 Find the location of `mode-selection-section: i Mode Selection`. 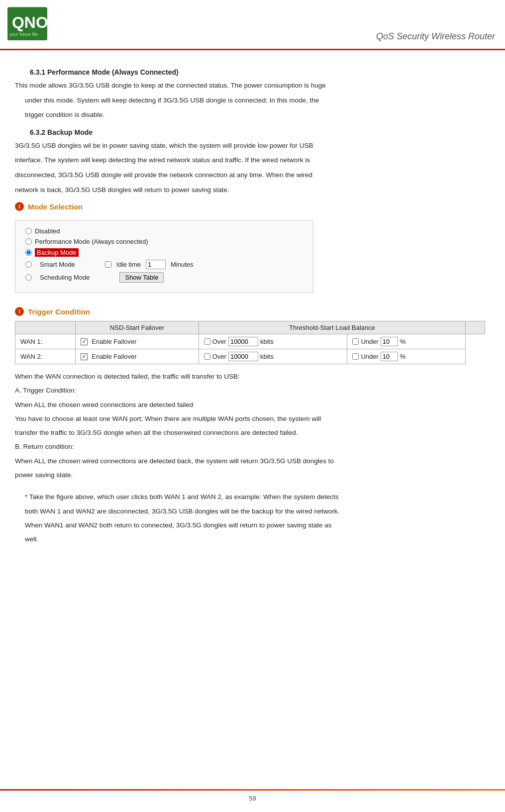

mode-selection-section: i Mode Selection is located at coordinates (250, 206).